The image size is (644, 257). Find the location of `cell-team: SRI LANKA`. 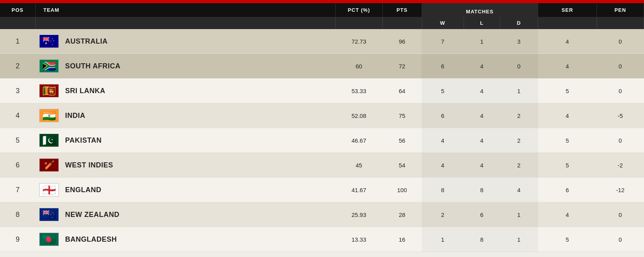

cell-team: SRI LANKA is located at coordinates (185, 91).